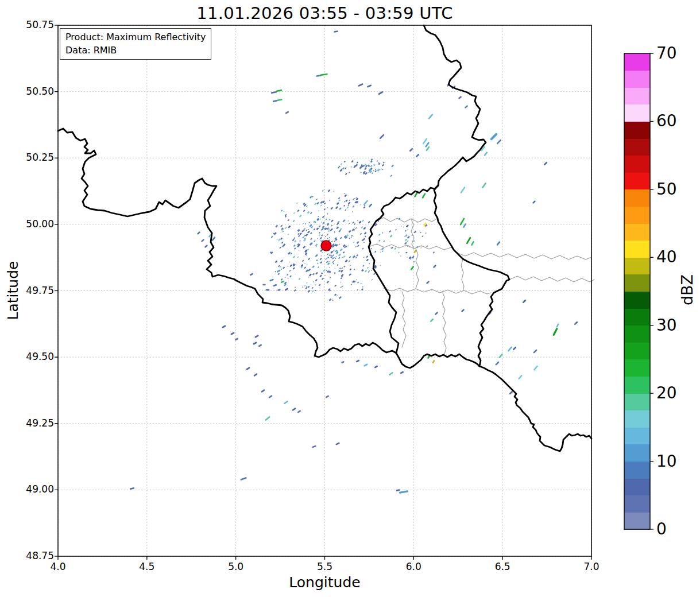 The height and width of the screenshot is (597, 700). Describe the element at coordinates (535, 409) in the screenshot. I see `country-border-france_germany` at that location.